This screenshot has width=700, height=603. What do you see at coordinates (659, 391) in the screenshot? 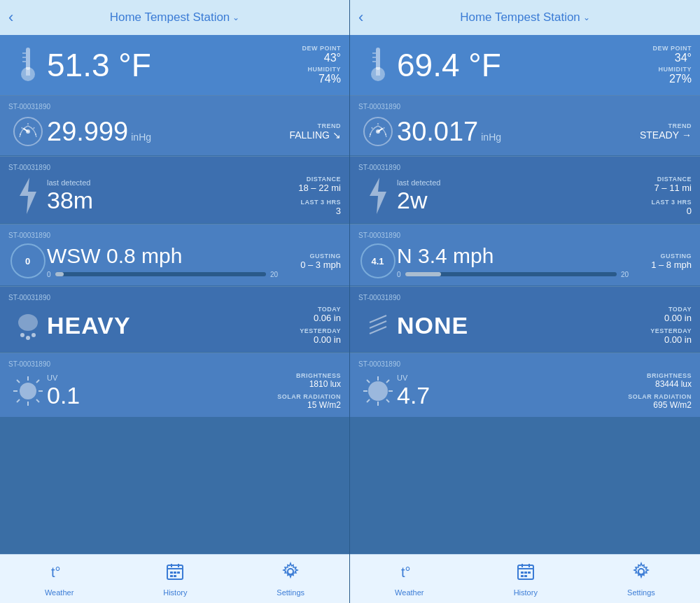
I see `right-uv-side: BRIGHTNESS 83444 lux SOLAR RADIATION 695…` at bounding box center [659, 391].